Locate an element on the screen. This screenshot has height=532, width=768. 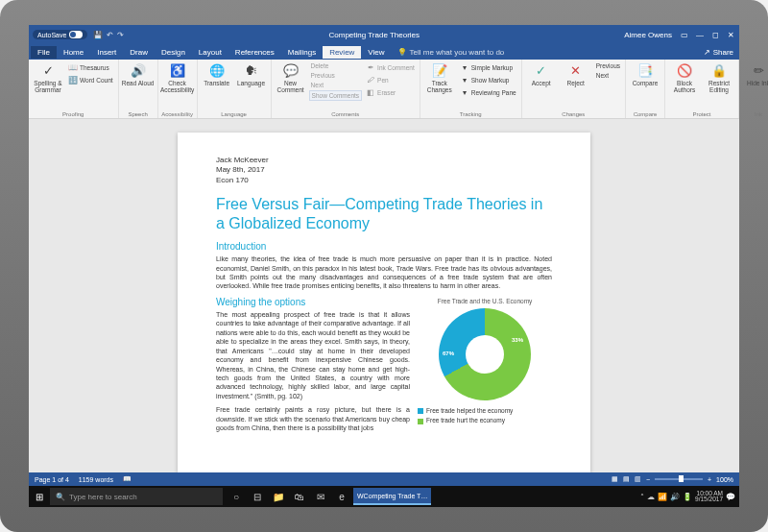
undo-icon: ↶ is located at coordinates (109, 35).